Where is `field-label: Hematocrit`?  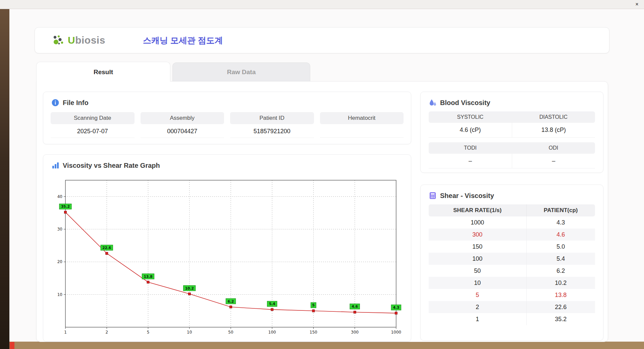
field-label: Hematocrit is located at coordinates (362, 118).